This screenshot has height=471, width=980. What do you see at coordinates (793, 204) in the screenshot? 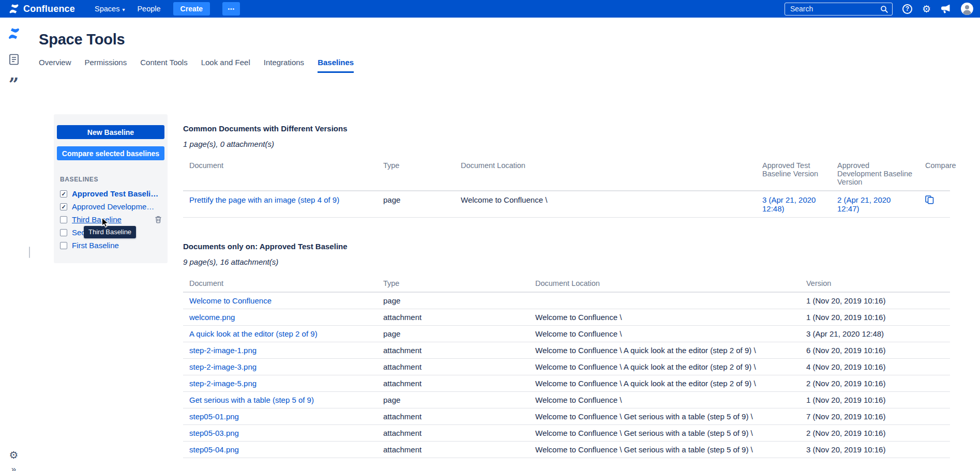
I see `test-baseline-version-cell: 3 (Apr 21, 2020 12:48)` at bounding box center [793, 204].